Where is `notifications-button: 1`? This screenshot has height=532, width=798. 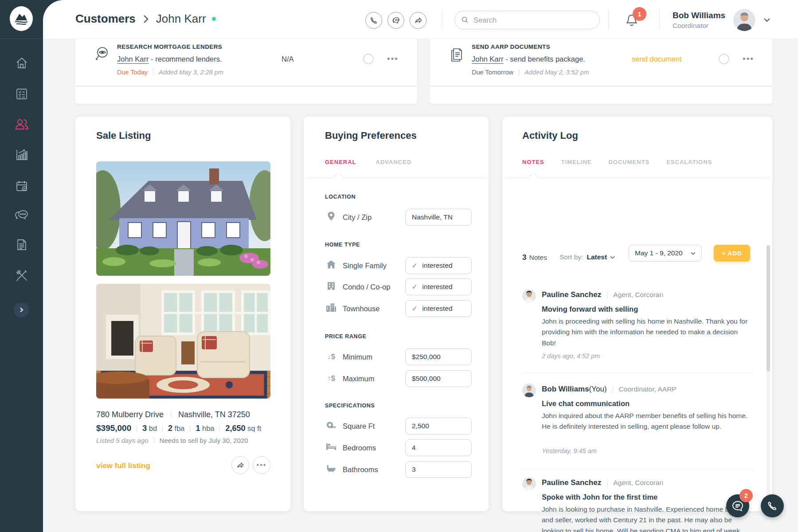 notifications-button: 1 is located at coordinates (634, 20).